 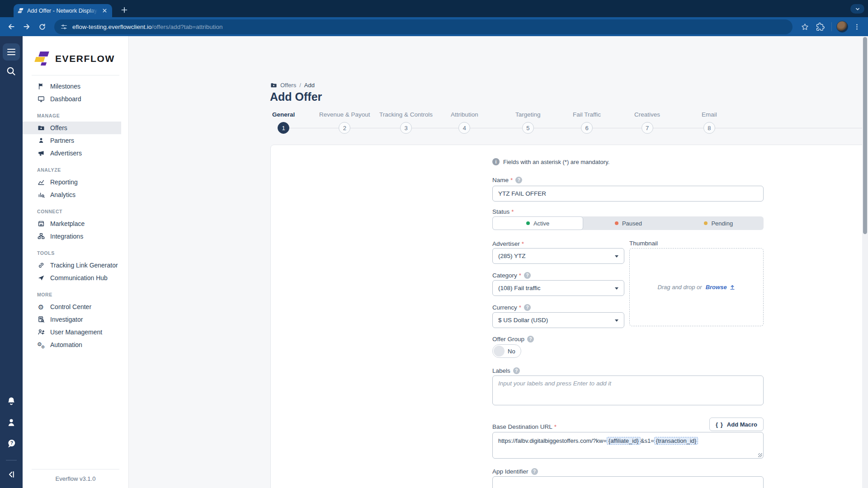 What do you see at coordinates (832, 27) in the screenshot?
I see `toolbar-divider` at bounding box center [832, 27].